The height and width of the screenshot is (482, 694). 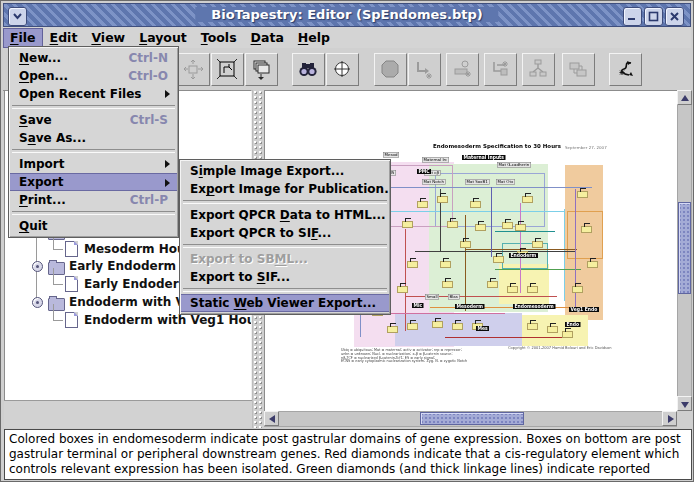 I want to click on title-bar: BioTapestry: Editor (SpEndomes.btp), so click(x=347, y=15).